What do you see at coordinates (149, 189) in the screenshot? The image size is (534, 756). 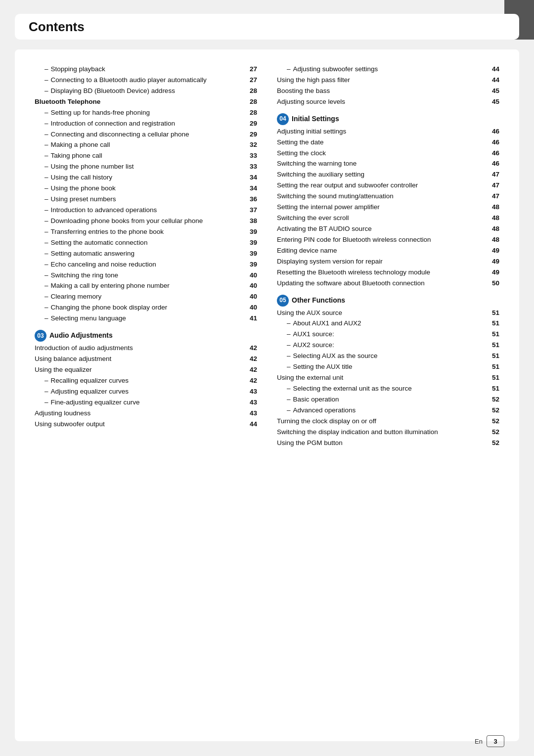 I see `item-text: Using the phone book` at bounding box center [149, 189].